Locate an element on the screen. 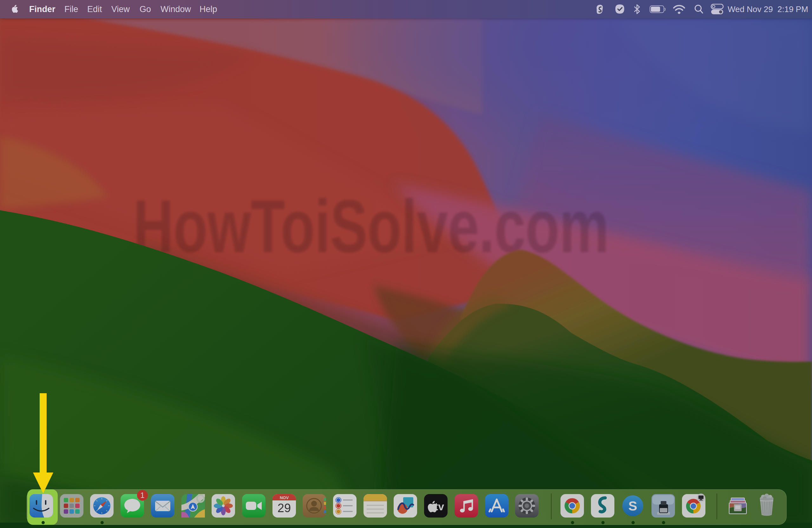 The width and height of the screenshot is (812, 528). svg-text: 29 is located at coordinates (284, 508).